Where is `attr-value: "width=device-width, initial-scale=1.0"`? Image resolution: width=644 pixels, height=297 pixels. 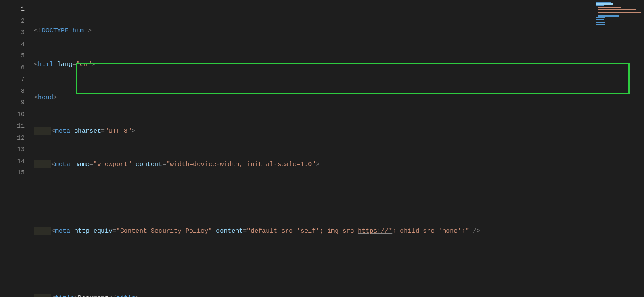
attr-value: "width=device-width, initial-scale=1.0" is located at coordinates (241, 164).